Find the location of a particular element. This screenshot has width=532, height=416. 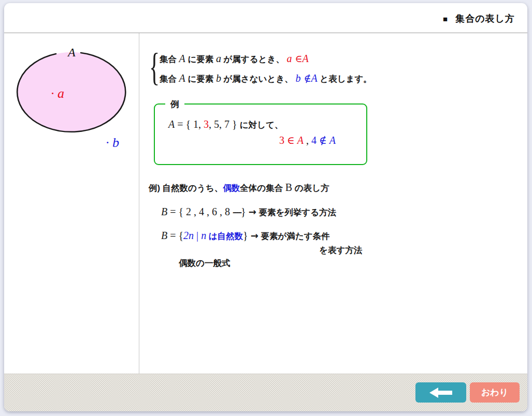

footer-bar: おわり is located at coordinates (266, 392).